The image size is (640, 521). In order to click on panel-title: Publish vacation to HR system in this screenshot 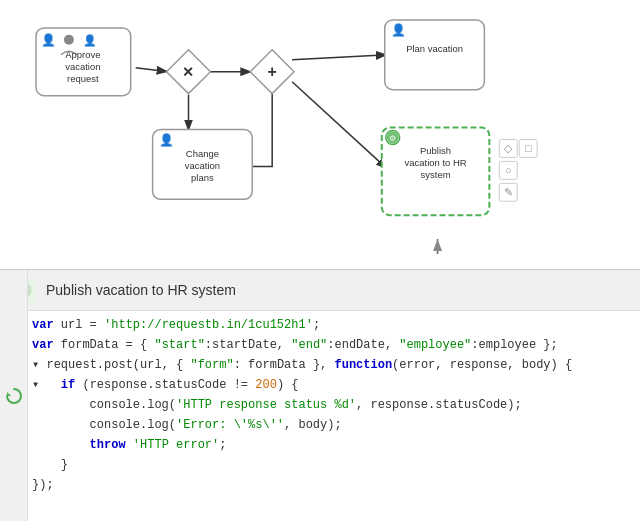, I will do `click(141, 290)`.